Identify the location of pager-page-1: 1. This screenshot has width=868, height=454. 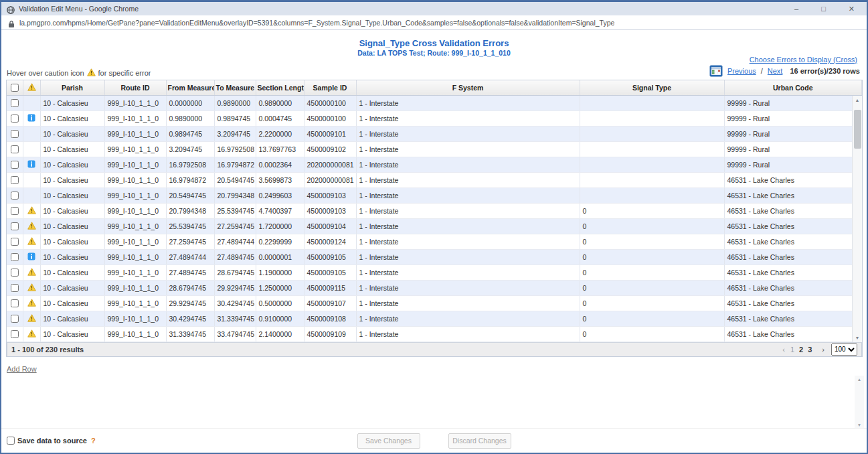
(792, 350).